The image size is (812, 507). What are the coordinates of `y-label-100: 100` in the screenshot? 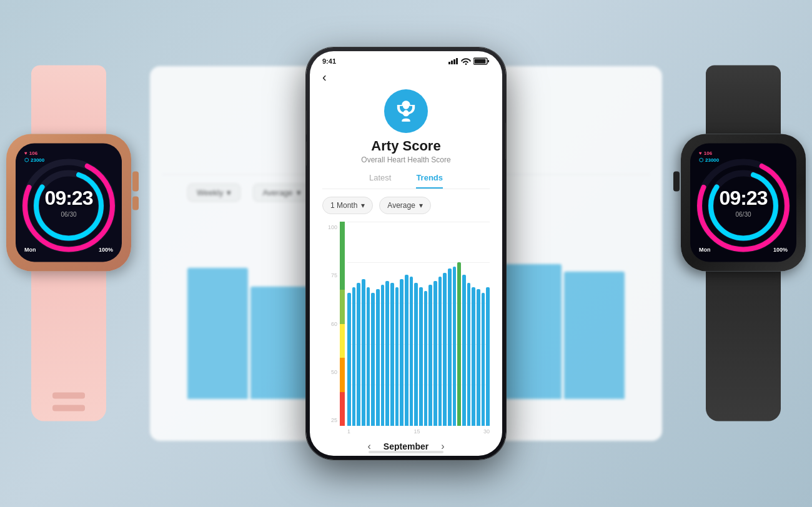 It's located at (331, 227).